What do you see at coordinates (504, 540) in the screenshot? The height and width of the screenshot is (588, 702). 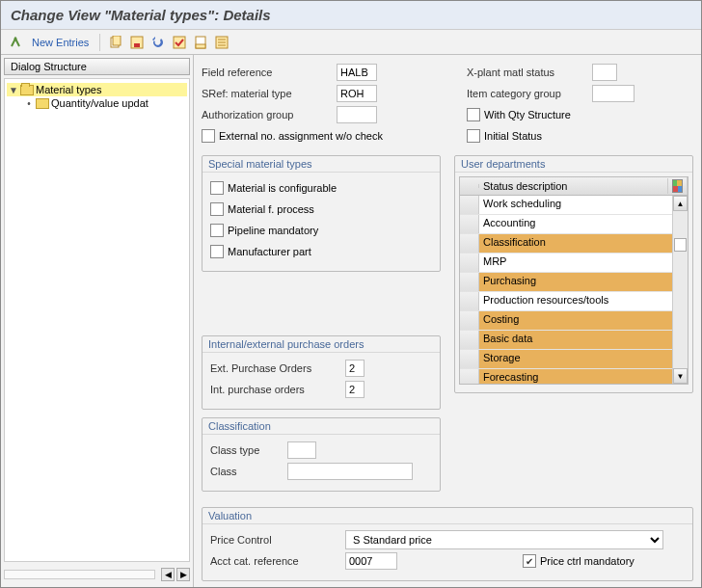 I see `price-control-select: S Standard price` at bounding box center [504, 540].